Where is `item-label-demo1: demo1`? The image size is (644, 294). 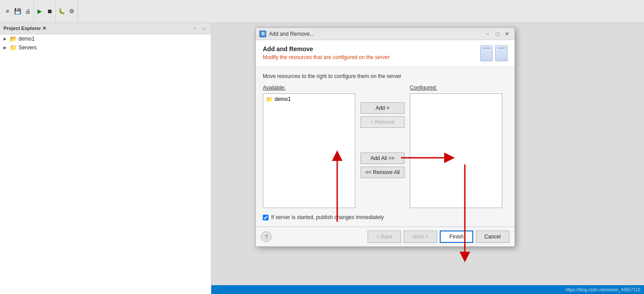 item-label-demo1: demo1 is located at coordinates (283, 99).